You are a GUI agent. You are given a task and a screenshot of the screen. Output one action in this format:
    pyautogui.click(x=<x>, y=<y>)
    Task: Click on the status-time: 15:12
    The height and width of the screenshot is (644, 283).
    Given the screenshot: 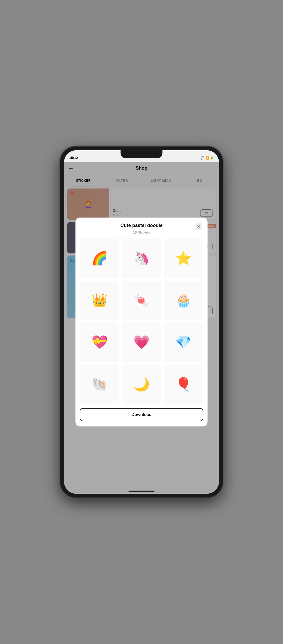 What is the action you would take?
    pyautogui.click(x=73, y=158)
    